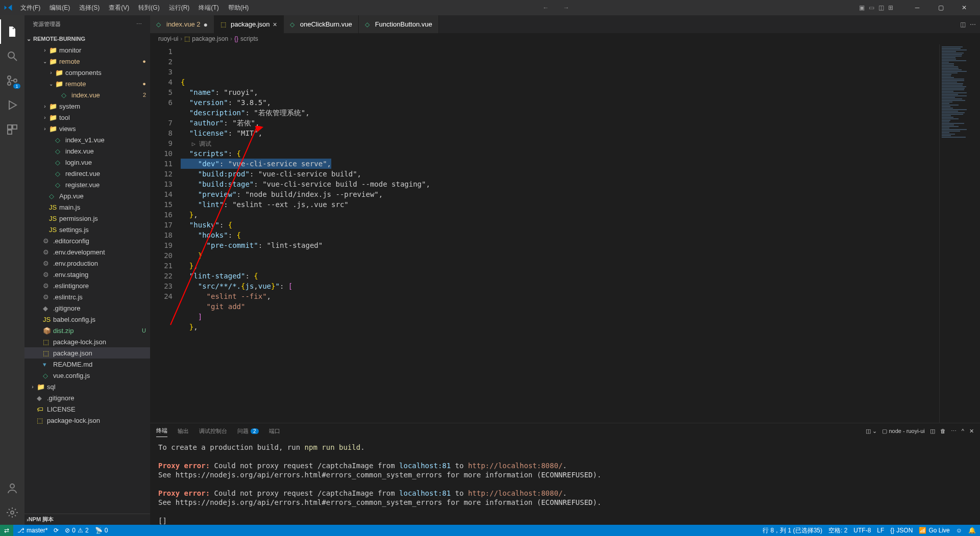  Describe the element at coordinates (560, 154) in the screenshot. I see `code-line-7: "scripts": {` at that location.